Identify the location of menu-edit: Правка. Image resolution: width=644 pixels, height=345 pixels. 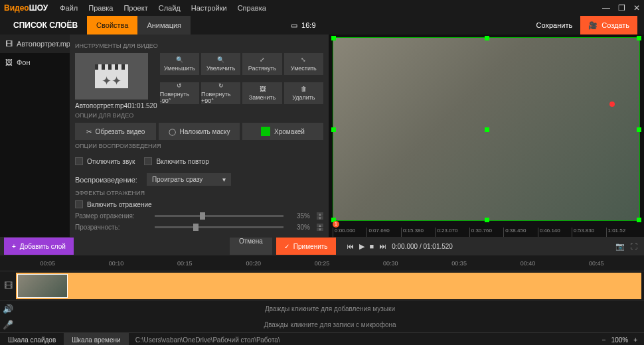
(101, 8).